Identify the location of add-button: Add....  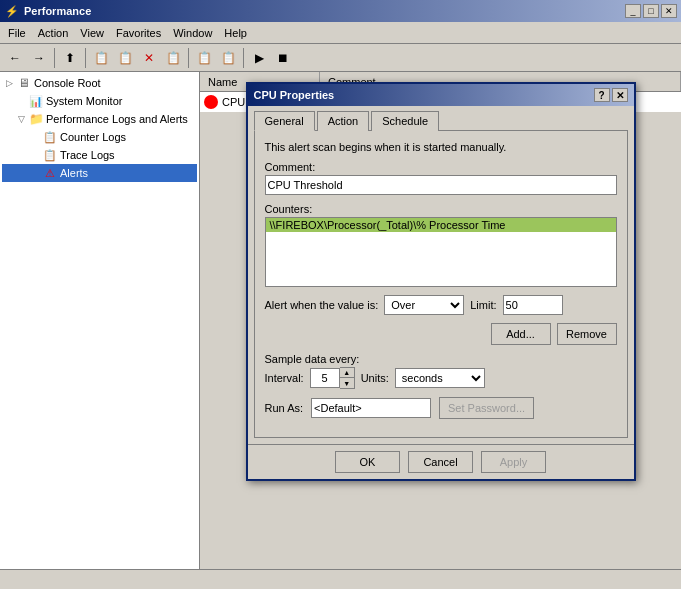
(521, 334).